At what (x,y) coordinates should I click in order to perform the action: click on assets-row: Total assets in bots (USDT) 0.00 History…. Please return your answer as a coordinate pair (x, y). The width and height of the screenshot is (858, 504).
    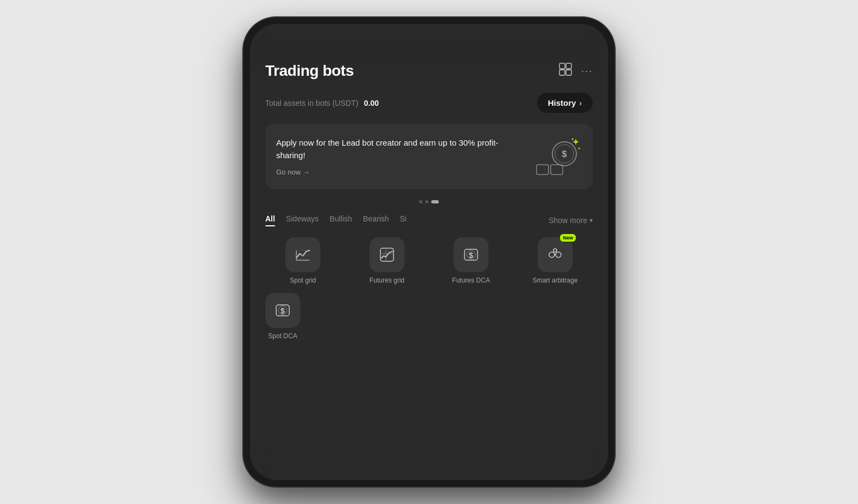
    Looking at the image, I should click on (429, 103).